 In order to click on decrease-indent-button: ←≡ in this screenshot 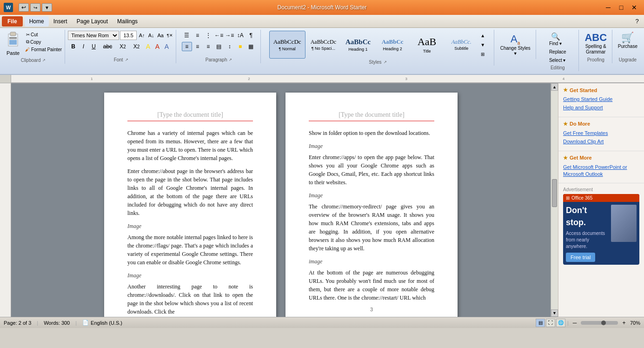, I will do `click(219, 35)`.